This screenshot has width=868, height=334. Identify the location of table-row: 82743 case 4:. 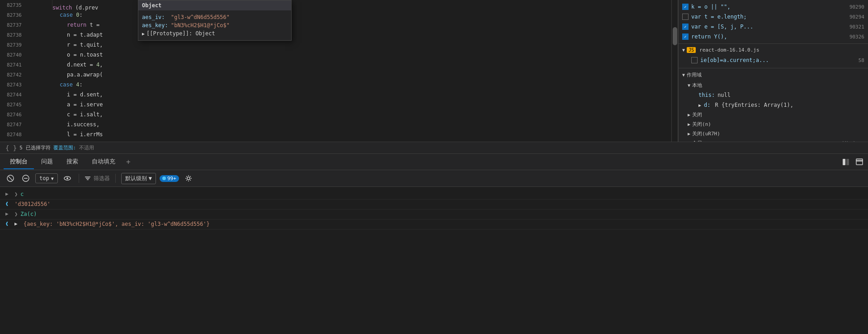
(339, 85).